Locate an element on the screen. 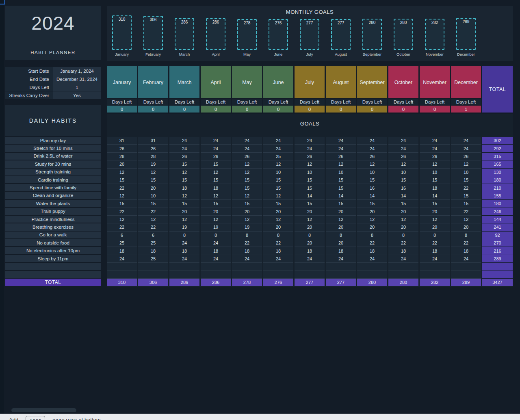 This screenshot has height=420, width=520. goal-total-cell: 302 is located at coordinates (497, 141).